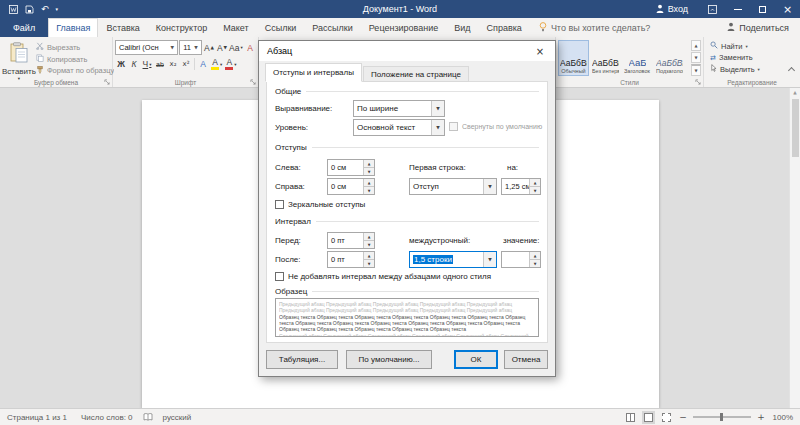 Image resolution: width=800 pixels, height=425 pixels. Describe the element at coordinates (45, 10) in the screenshot. I see `undo-icon: ↶` at that location.